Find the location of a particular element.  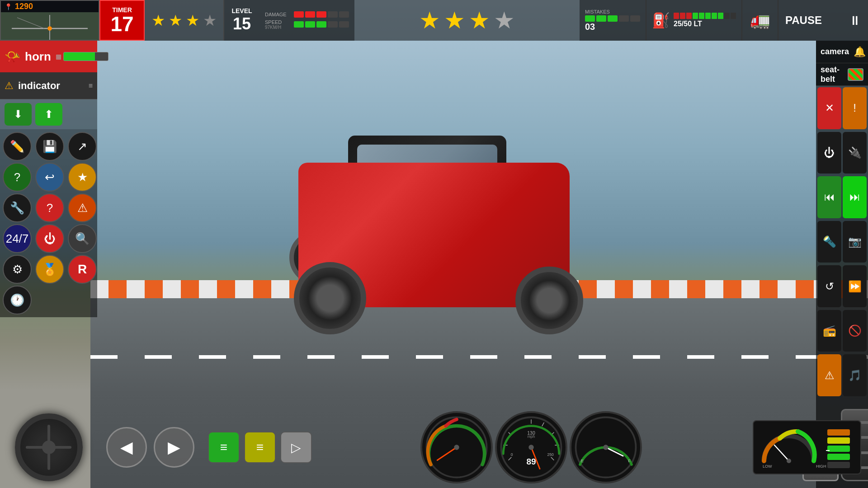

right-arrow-button: ▶ is located at coordinates (174, 447).